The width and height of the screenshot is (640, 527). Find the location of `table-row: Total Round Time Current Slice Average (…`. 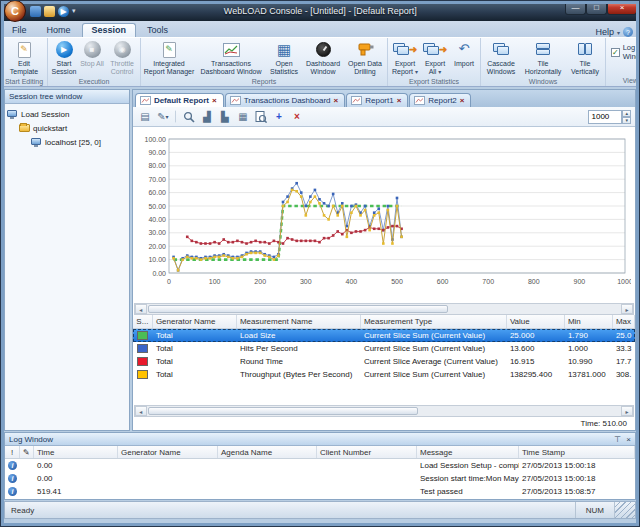

table-row: Total Round Time Current Slice Average (… is located at coordinates (384, 362).